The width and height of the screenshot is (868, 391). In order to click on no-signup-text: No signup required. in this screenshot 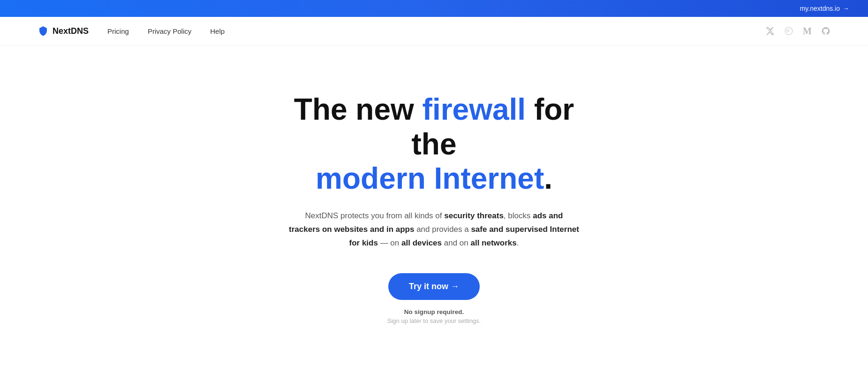, I will do `click(434, 312)`.